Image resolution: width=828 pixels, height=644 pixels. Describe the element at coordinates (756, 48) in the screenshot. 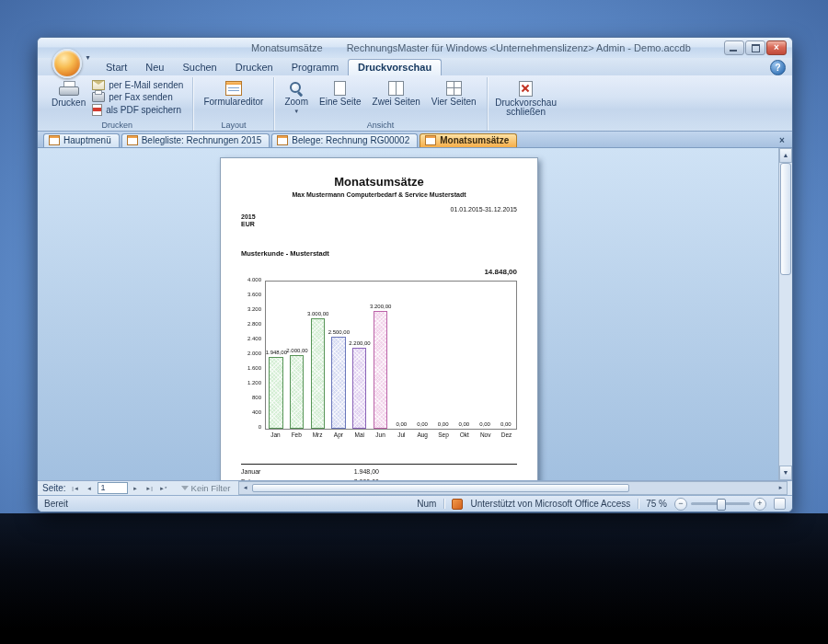

I see `restore-icon` at that location.